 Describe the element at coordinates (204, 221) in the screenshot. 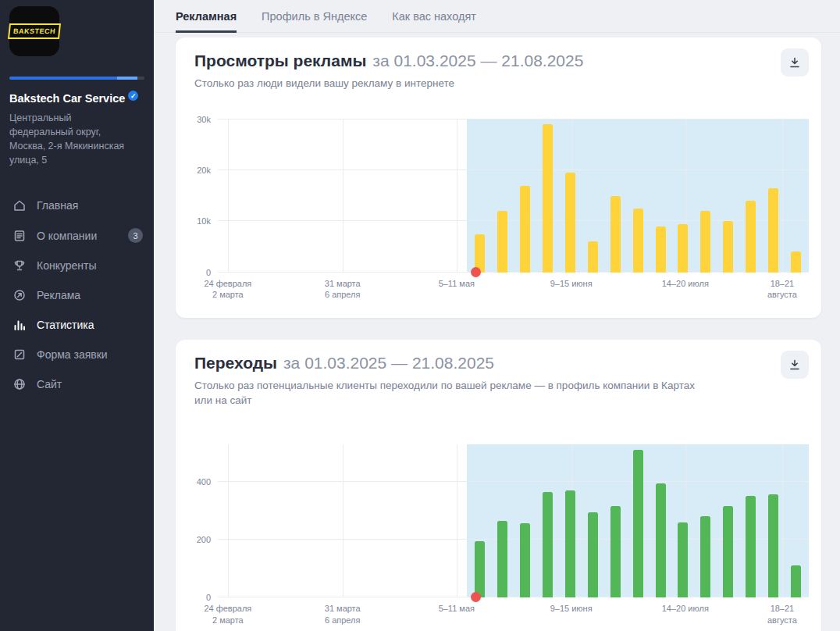

I see `y-axis-label: 10k` at that location.